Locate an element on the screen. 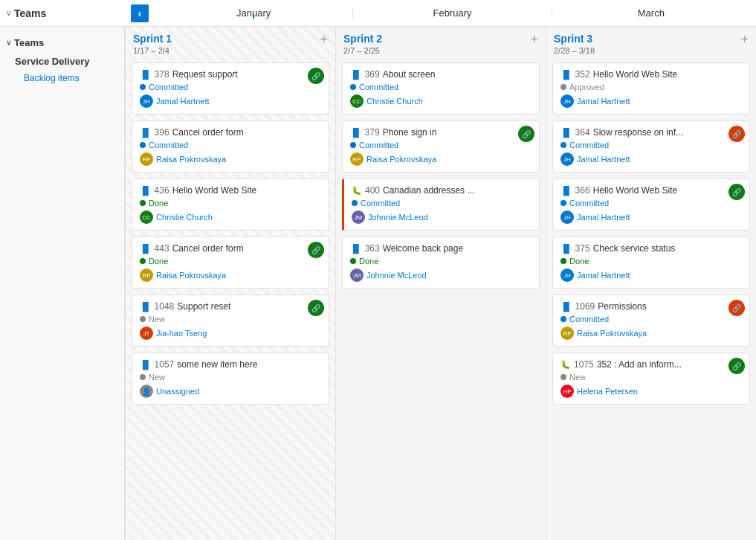 This screenshot has height=540, width=756. card-363: ▐▌ 363 Welcome back page Done JM Johnnie… is located at coordinates (441, 263).